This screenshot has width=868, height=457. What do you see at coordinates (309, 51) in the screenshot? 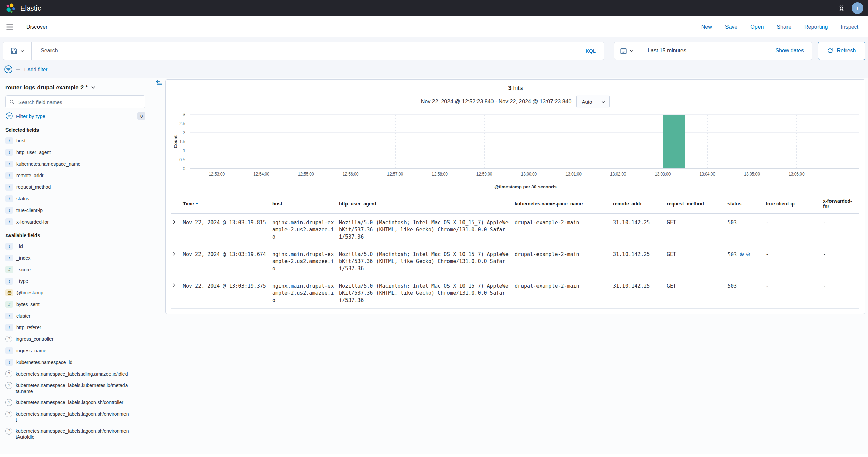
I see `search-input` at bounding box center [309, 51].